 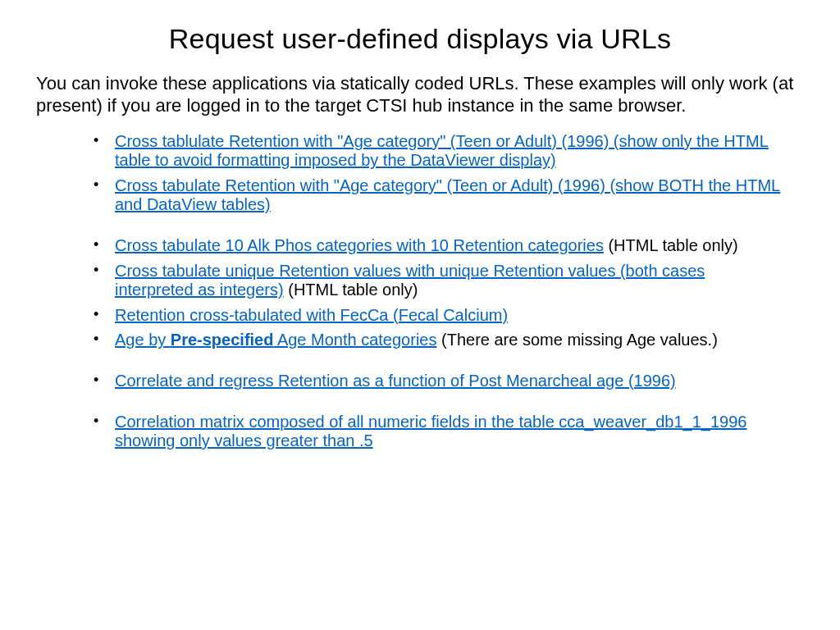 I want to click on item-suffix: (There are some missing Age values.), so click(x=577, y=340).